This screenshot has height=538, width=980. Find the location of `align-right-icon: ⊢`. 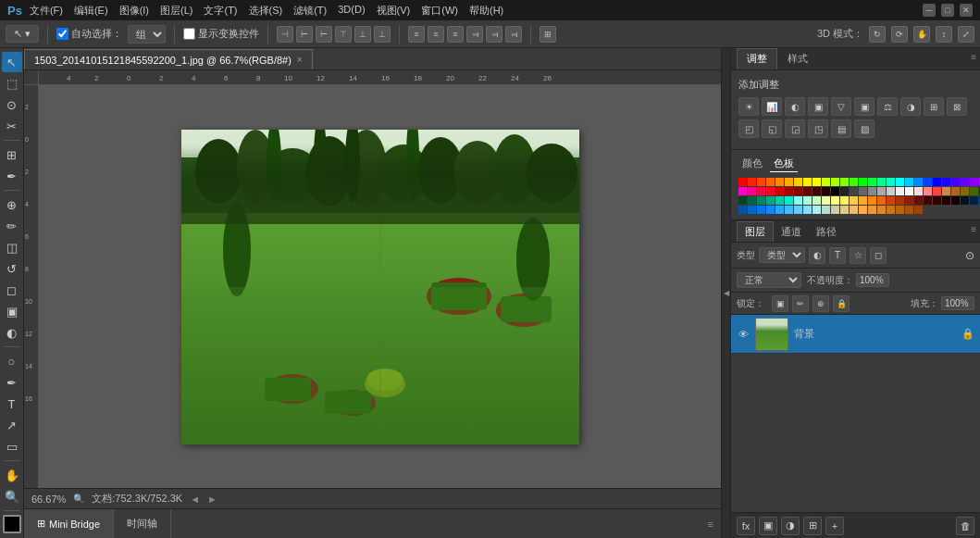

align-right-icon: ⊢ is located at coordinates (324, 34).